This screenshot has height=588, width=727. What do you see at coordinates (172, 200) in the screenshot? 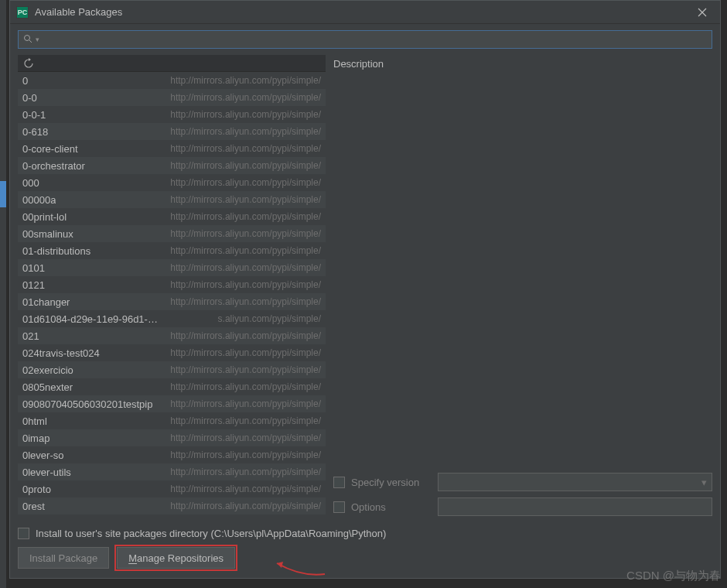
I see `package-row: 00000ahttp://mirrors.aliyun.com/pypi/sim…` at bounding box center [172, 200].